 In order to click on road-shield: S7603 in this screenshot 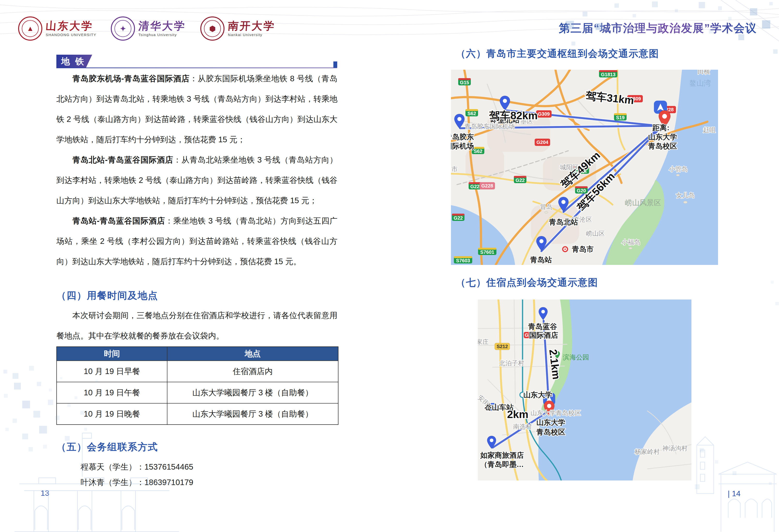, I will do `click(463, 260)`.